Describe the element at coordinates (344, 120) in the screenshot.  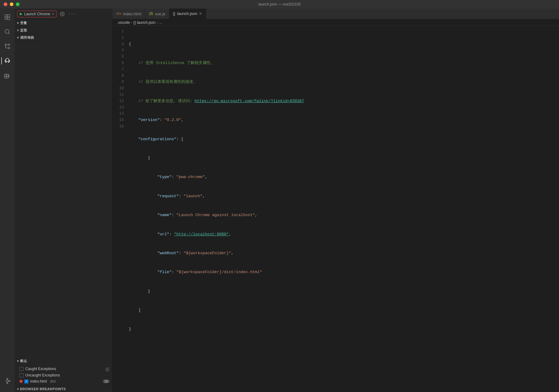
I see `code-line-5: "version": "0.2.0",` at that location.